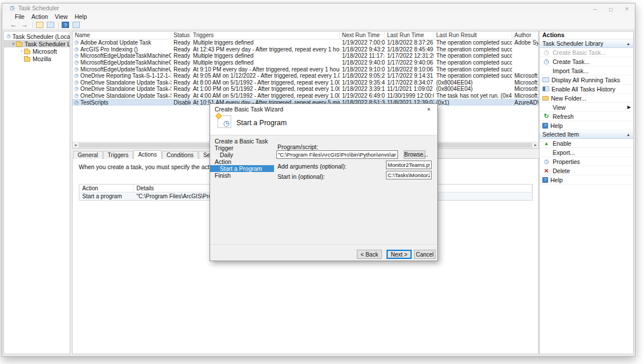  I want to click on column-header-result: Last Run Result, so click(473, 35).